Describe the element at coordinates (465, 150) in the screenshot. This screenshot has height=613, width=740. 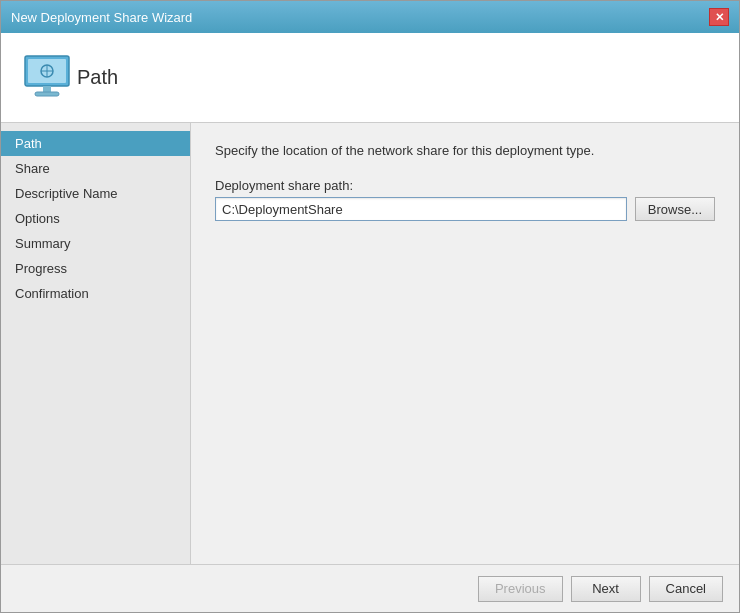
I see `description-text: Specify the location of the network shar…` at that location.